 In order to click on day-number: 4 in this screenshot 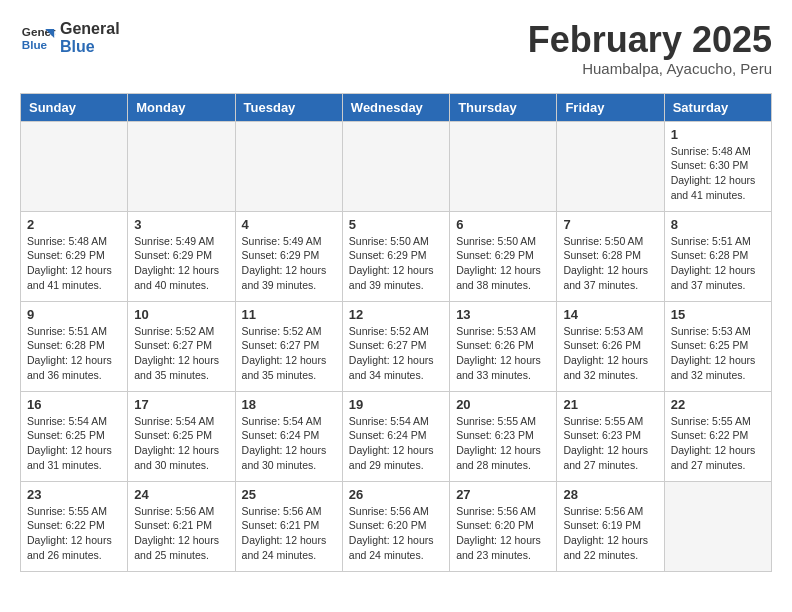, I will do `click(289, 224)`.